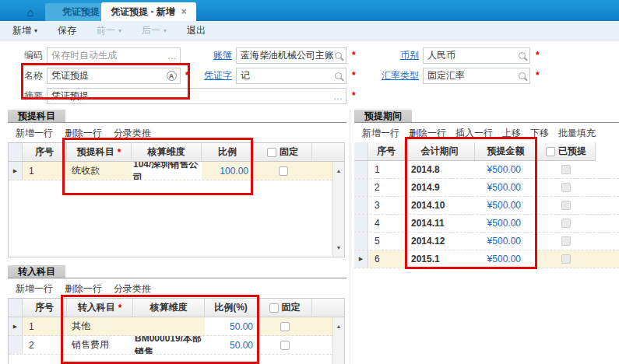 This screenshot has height=364, width=619. I want to click on transfer-subject-table: 序号 转入科目* 核算维度 比例(%) 固定 ▶ 1 其他 50.00 2 销售…, so click(176, 331).